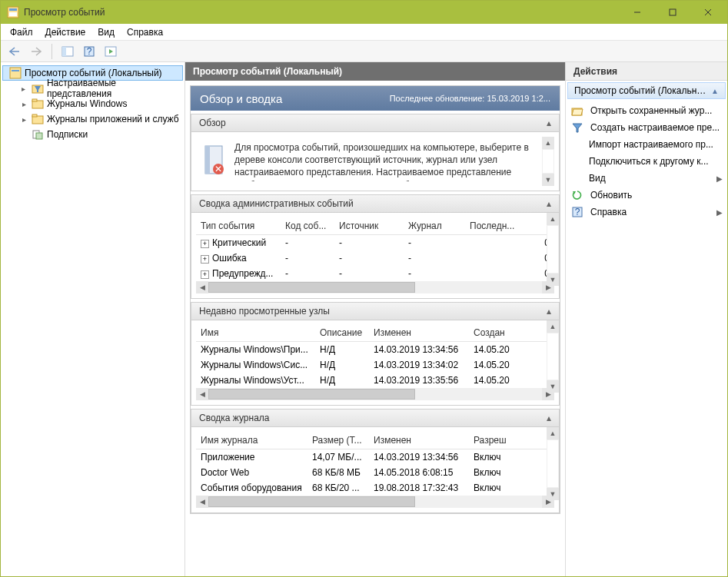 The height and width of the screenshot is (577, 728). What do you see at coordinates (364, 32) in the screenshot?
I see `menubar: Файл Действие Вид Справка` at bounding box center [364, 32].